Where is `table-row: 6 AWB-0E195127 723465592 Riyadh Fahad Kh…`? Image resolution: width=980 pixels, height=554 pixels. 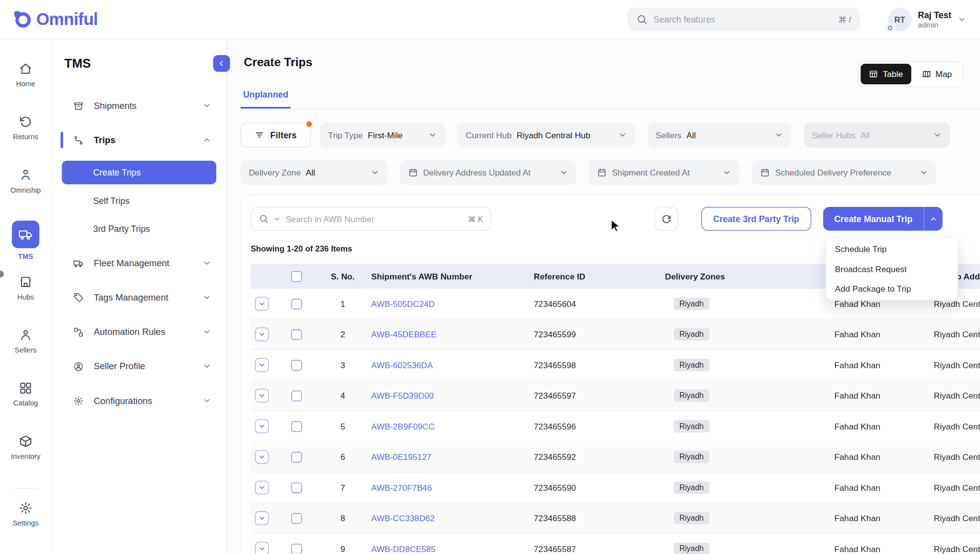
table-row: 6 AWB-0E195127 723465592 Riyadh Fahad Kh… is located at coordinates (615, 457).